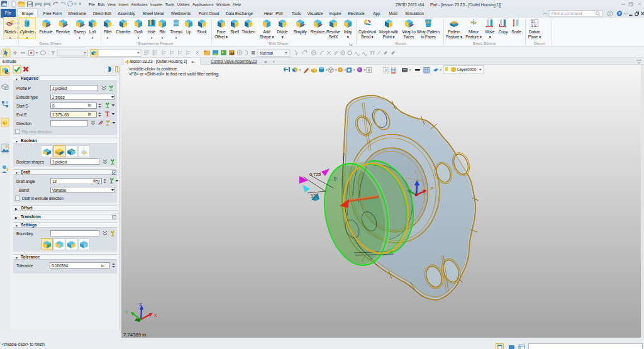  What do you see at coordinates (315, 175) in the screenshot?
I see `svg-text: 0.725` at bounding box center [315, 175].